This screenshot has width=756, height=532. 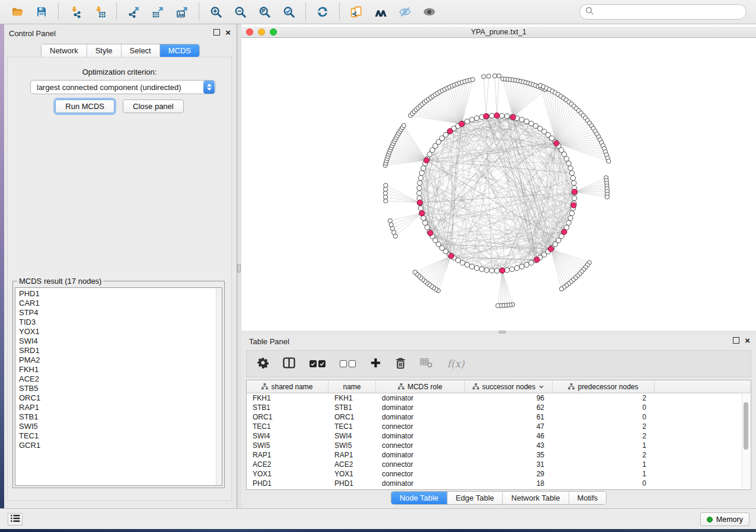 I want to click on add-column-button, so click(x=376, y=364).